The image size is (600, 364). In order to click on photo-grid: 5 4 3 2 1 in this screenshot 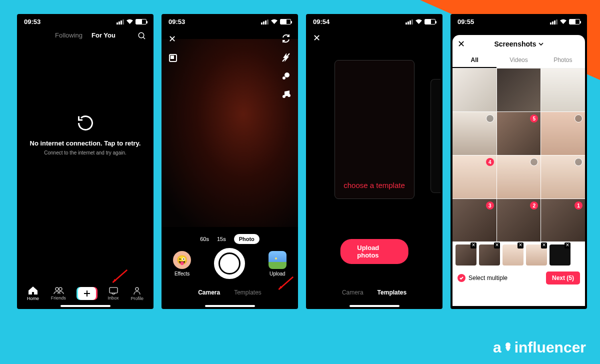, I will do `click(519, 155)`.